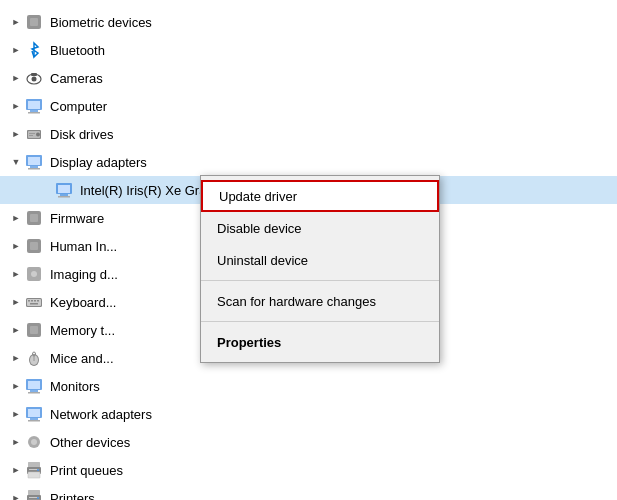  I want to click on expand-arrow-printers: ►, so click(16, 495).